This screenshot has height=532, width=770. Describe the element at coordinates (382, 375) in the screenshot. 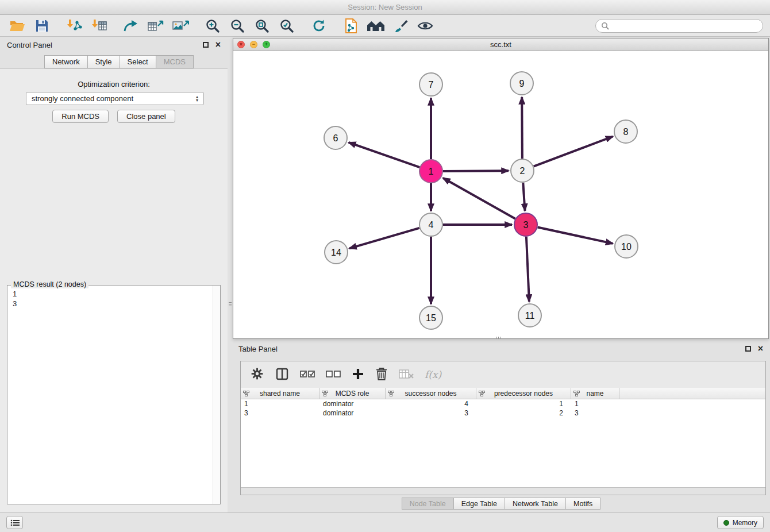

I see `delete-column-button` at that location.